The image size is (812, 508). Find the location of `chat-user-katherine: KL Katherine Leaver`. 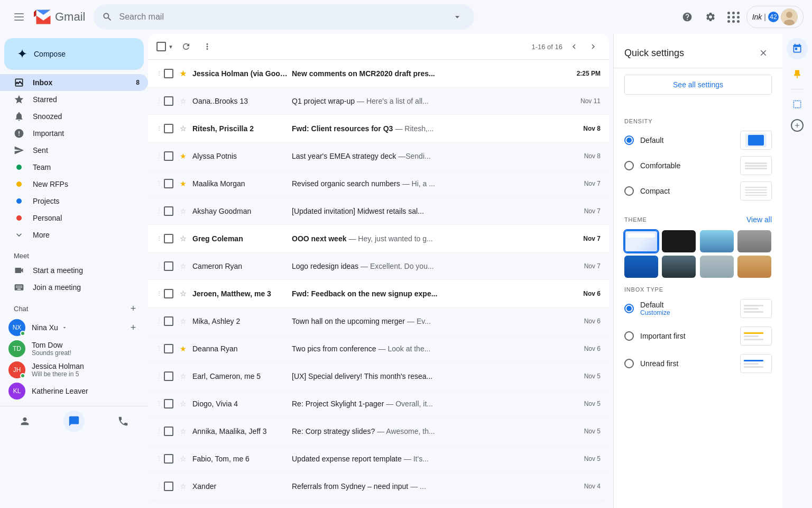

chat-user-katherine: KL Katherine Leaver is located at coordinates (74, 391).